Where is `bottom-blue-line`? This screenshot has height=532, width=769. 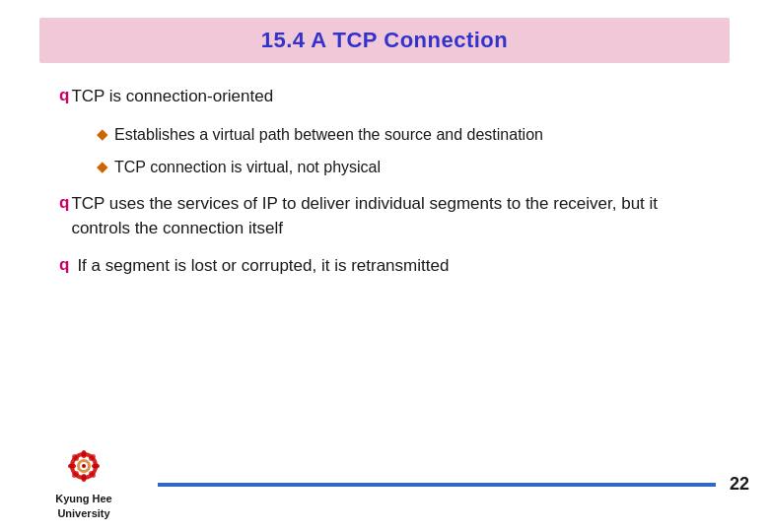 bottom-blue-line is located at coordinates (437, 485).